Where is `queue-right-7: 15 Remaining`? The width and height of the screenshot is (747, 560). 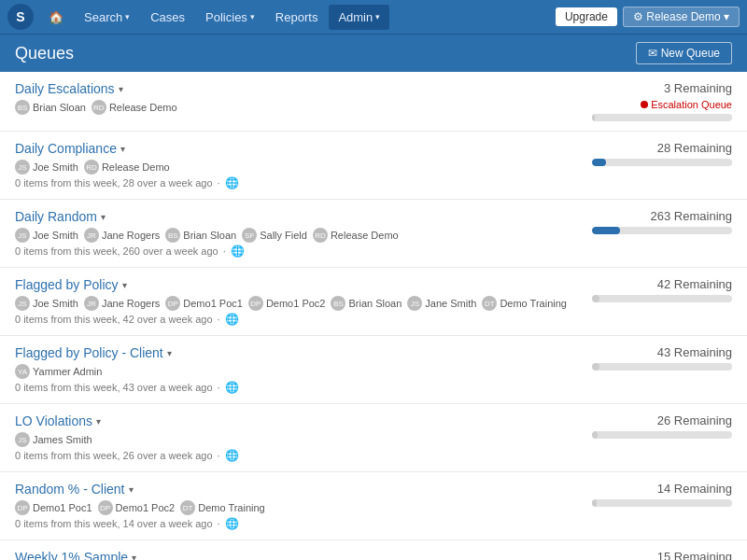 queue-right-7: 15 Remaining is located at coordinates (657, 554).